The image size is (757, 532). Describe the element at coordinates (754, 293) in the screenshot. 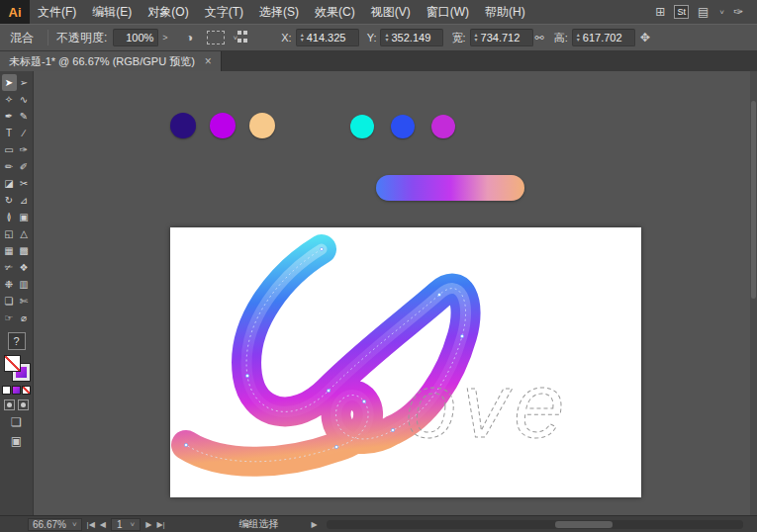

I see `vertical-scrollbar` at that location.